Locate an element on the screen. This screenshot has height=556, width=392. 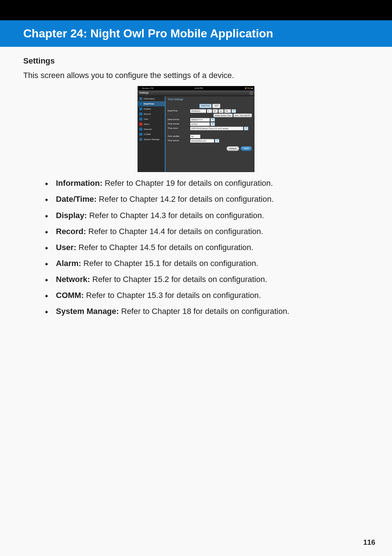
sidebar-item-record: Record is located at coordinates (151, 114).